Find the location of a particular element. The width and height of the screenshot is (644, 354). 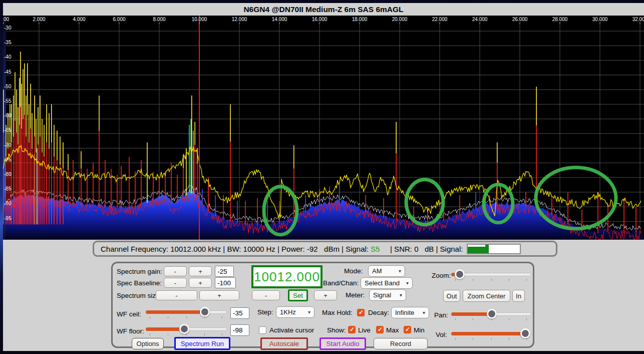

wf-ceil-slider-thumb is located at coordinates (205, 312).